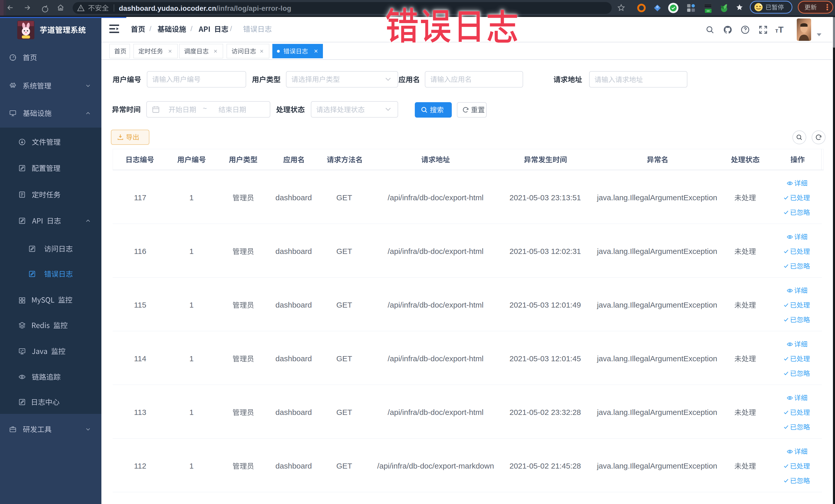 Image resolution: width=835 pixels, height=504 pixels. What do you see at coordinates (708, 11) in the screenshot?
I see `svg-text: on` at bounding box center [708, 11].